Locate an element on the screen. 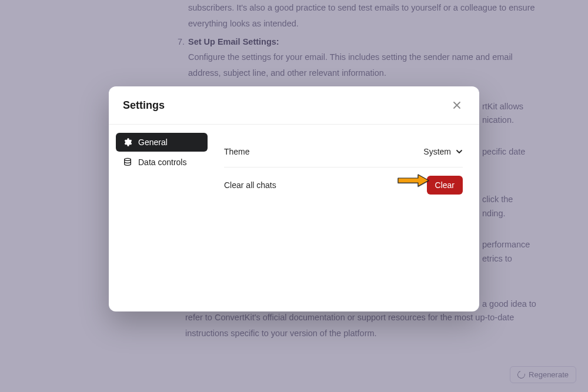  modal-header: Settings is located at coordinates (294, 106).